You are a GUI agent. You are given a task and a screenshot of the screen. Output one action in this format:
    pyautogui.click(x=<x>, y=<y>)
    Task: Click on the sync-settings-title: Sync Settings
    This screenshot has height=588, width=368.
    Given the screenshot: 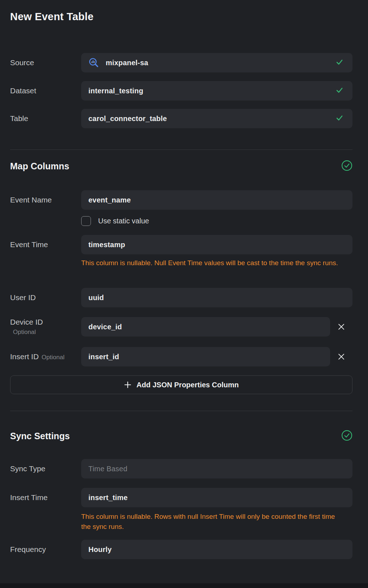 What is the action you would take?
    pyautogui.click(x=40, y=436)
    